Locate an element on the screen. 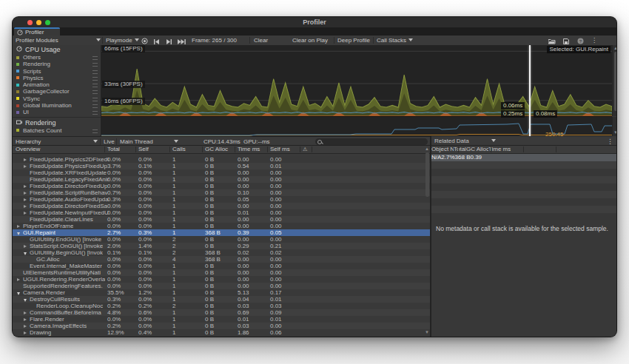 The height and width of the screenshot is (364, 629). table-row: Event.Internal_MakeMaster0.0%0.0%10 B0.0… is located at coordinates (221, 266).